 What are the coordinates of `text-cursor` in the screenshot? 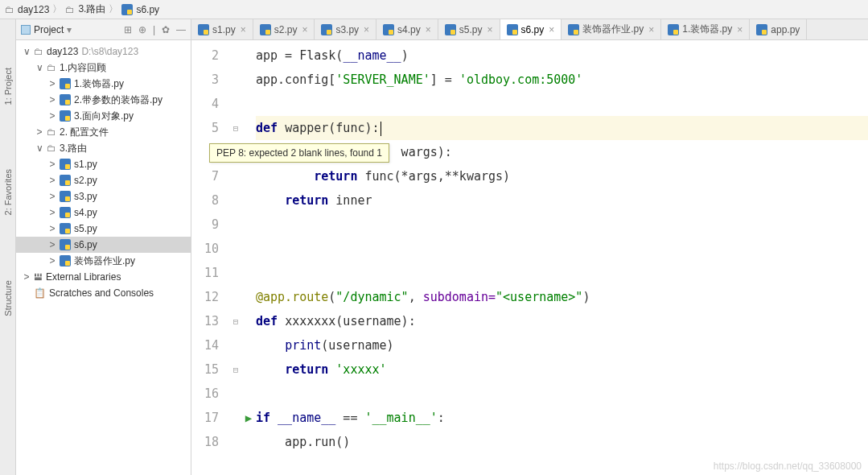 It's located at (381, 129).